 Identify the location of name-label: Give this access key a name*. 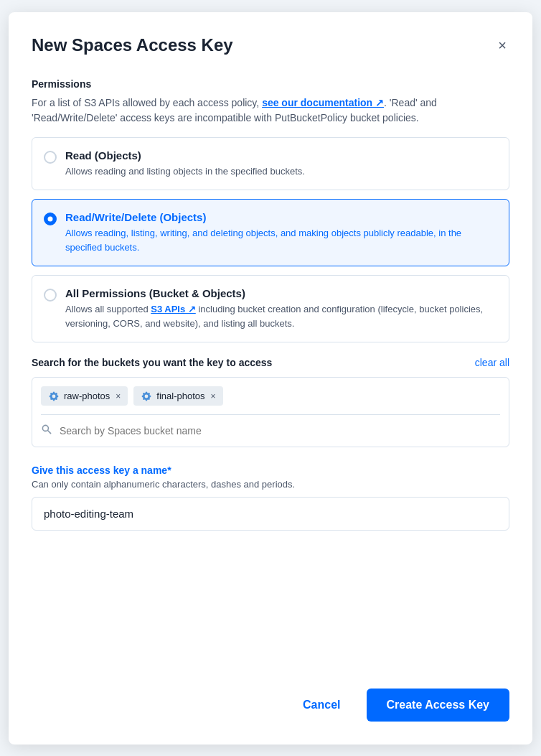
(270, 470).